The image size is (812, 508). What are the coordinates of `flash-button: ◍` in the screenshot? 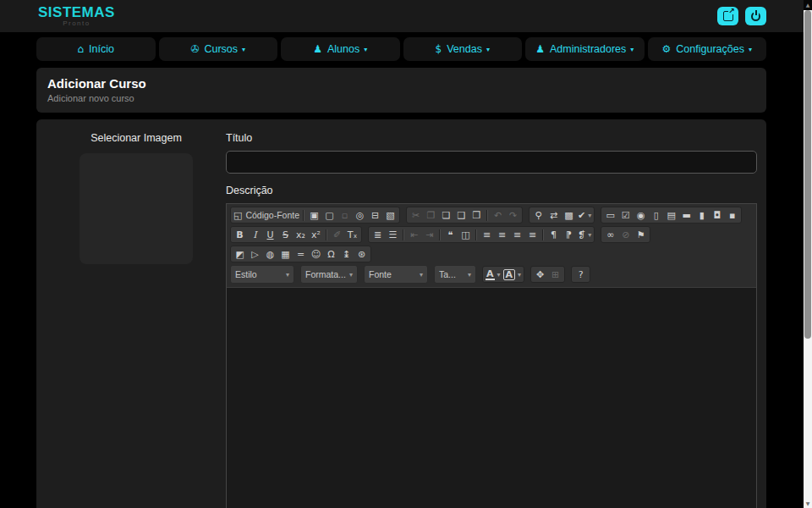 It's located at (271, 254).